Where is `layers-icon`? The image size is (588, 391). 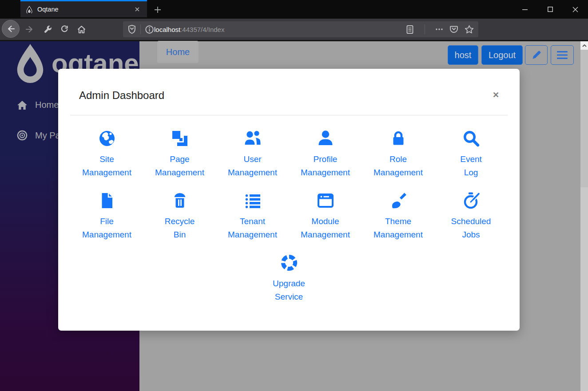
layers-icon is located at coordinates (180, 138).